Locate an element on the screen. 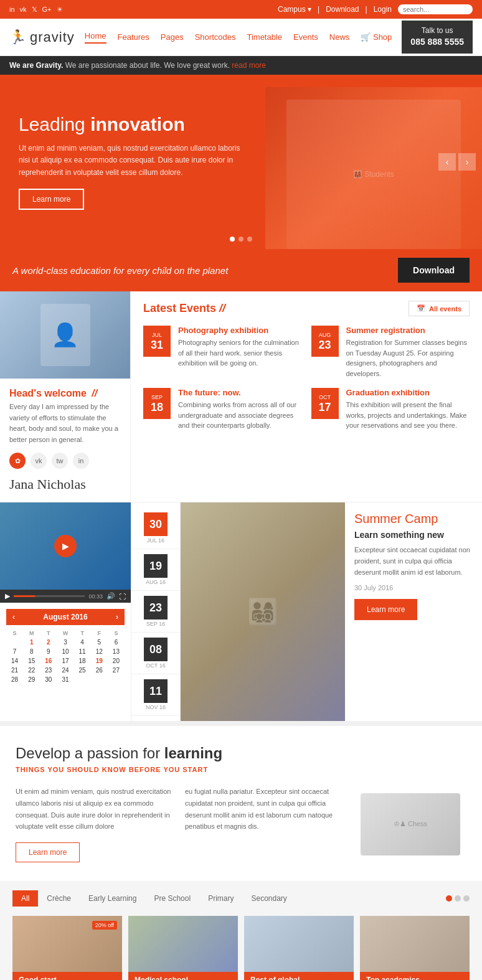 This screenshot has height=980, width=482. all-events-button: 📅 All events is located at coordinates (439, 309).